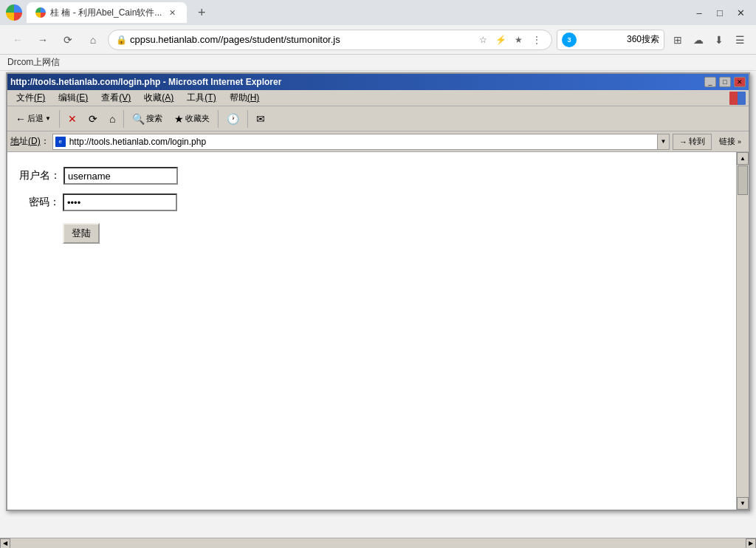  What do you see at coordinates (740, 142) in the screenshot?
I see `ie-links-arrow-icon: »` at bounding box center [740, 142].